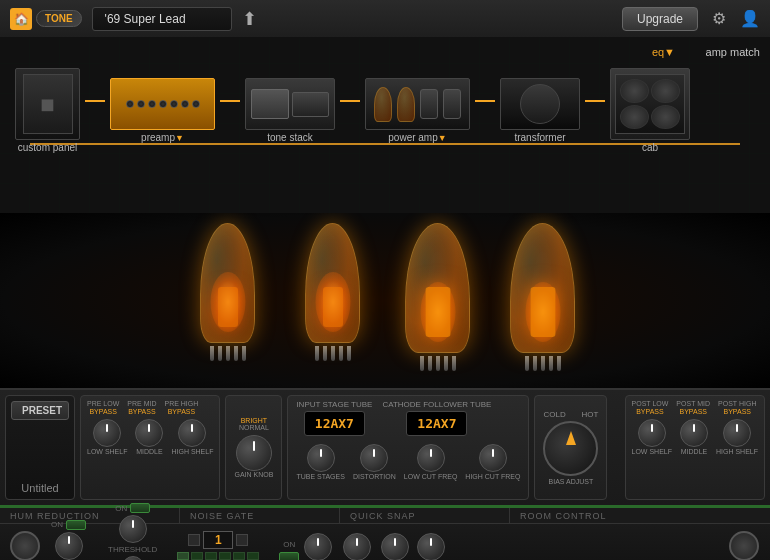 The width and height of the screenshot is (770, 560). What do you see at coordinates (242, 540) in the screenshot?
I see `snap-next-button` at bounding box center [242, 540].